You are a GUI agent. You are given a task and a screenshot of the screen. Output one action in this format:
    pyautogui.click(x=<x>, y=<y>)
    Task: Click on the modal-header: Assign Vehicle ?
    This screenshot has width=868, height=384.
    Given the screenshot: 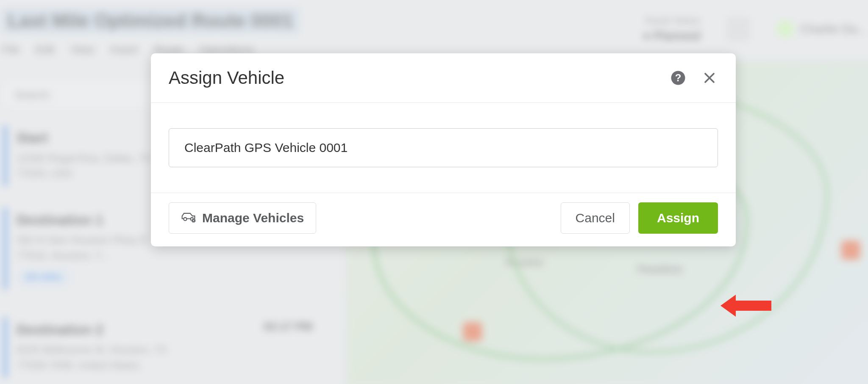 What is the action you would take?
    pyautogui.click(x=443, y=78)
    